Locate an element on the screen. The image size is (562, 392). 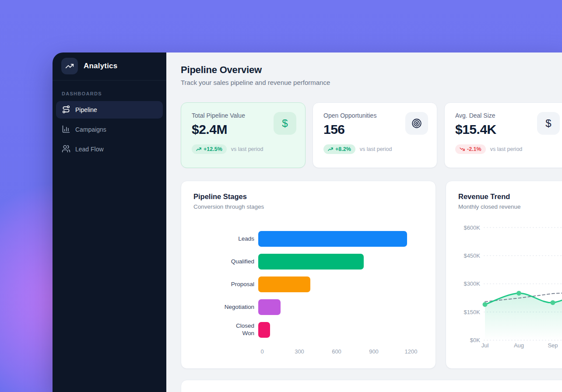
bar-row: Proposal is located at coordinates (308, 284).